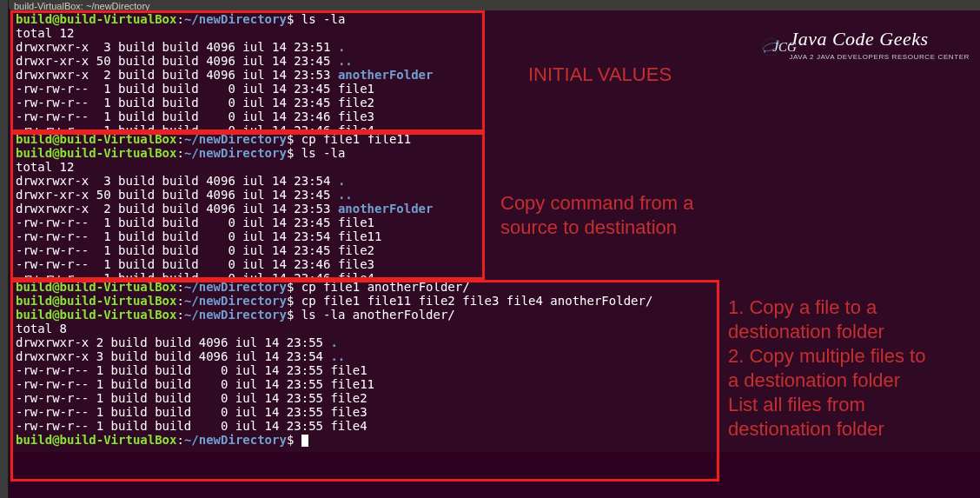  What do you see at coordinates (379, 315) in the screenshot?
I see `command-text: ls -la anotherFolder/` at bounding box center [379, 315].